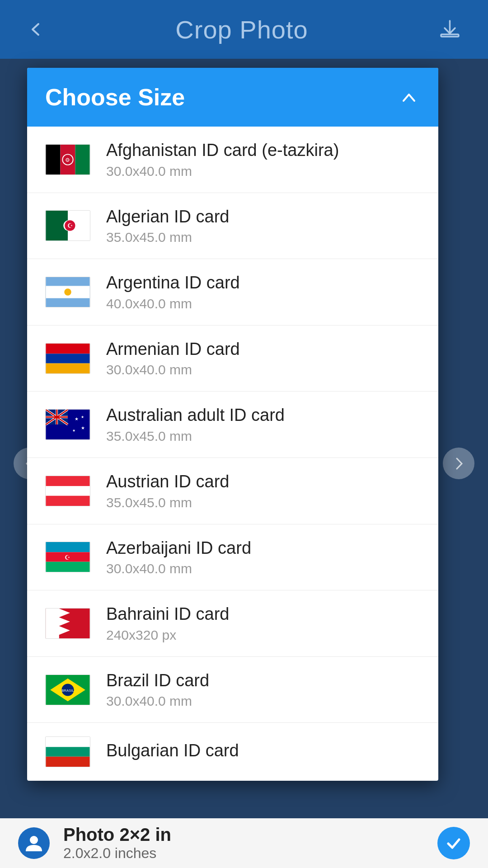 Image resolution: width=488 pixels, height=868 pixels. What do you see at coordinates (68, 491) in the screenshot?
I see `flag-austria` at bounding box center [68, 491].